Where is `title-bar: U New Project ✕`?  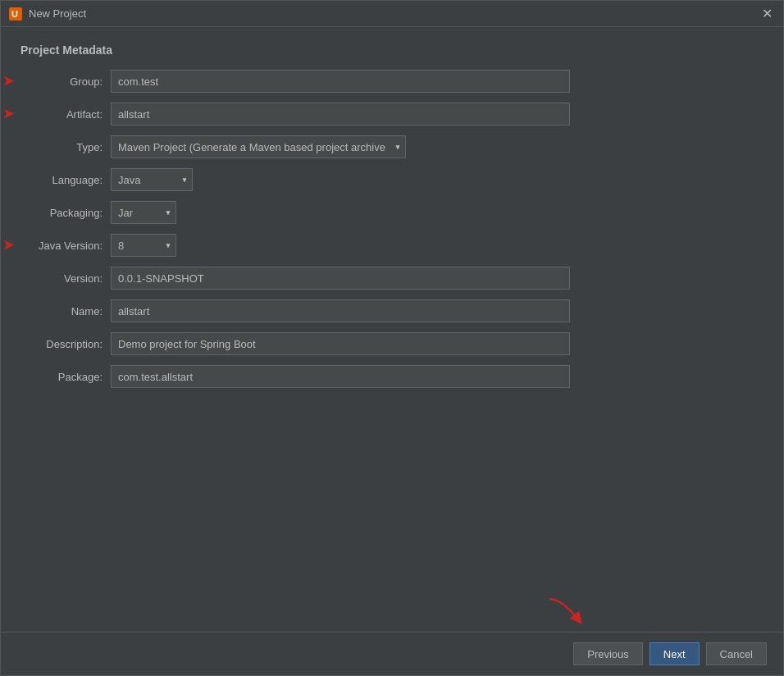 title-bar: U New Project ✕ is located at coordinates (392, 14).